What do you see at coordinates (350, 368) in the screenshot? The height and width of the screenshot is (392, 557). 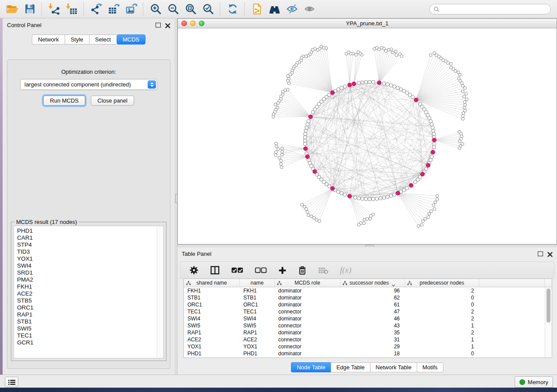 I see `tab-edge-table: Edge Table` at bounding box center [350, 368].